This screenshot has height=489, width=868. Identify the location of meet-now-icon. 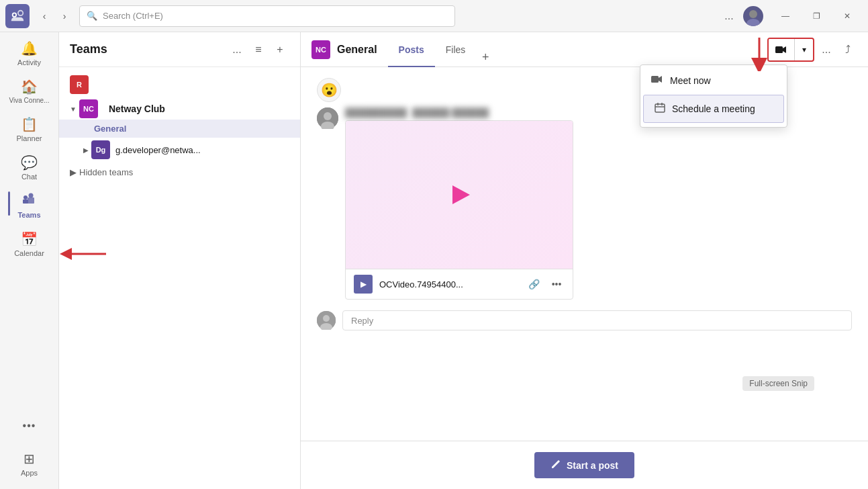
(657, 81).